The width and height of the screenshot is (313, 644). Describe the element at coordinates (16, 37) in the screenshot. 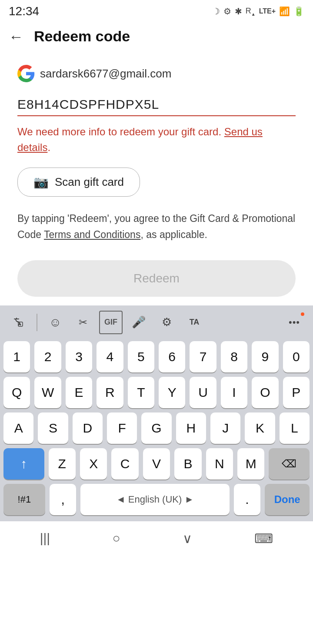

I see `back-button: ←` at that location.